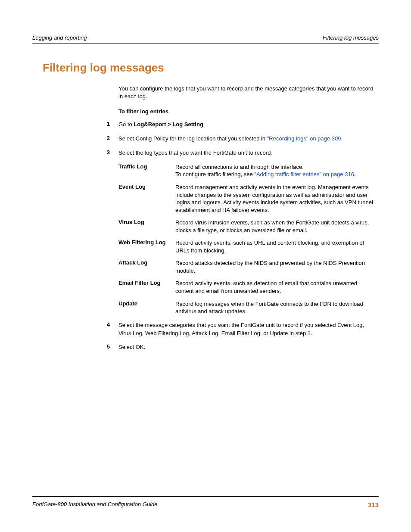 This screenshot has height=532, width=411. What do you see at coordinates (351, 38) in the screenshot?
I see `header-right: Filtering log messages` at bounding box center [351, 38].